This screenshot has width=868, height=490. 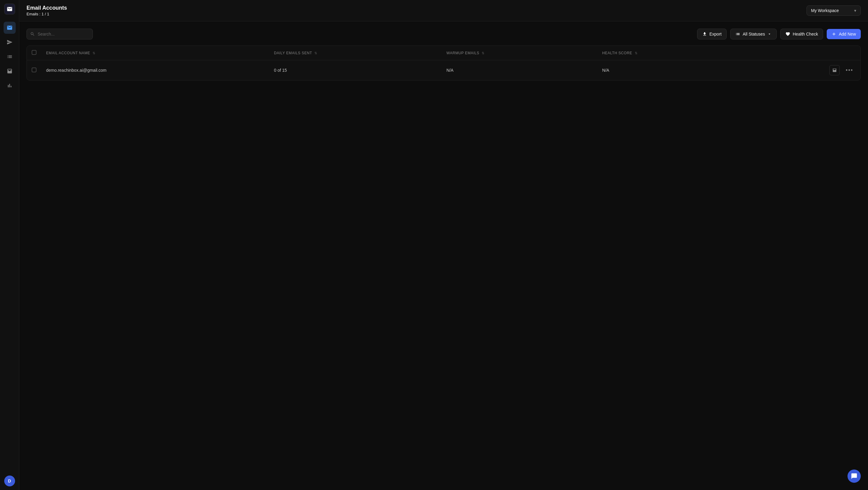 What do you see at coordinates (754, 34) in the screenshot?
I see `status-label: All Statuses` at bounding box center [754, 34].